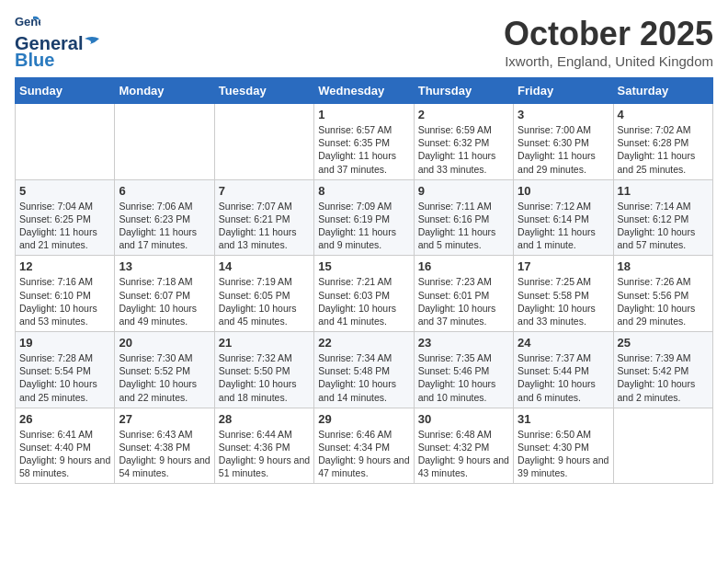  Describe the element at coordinates (563, 342) in the screenshot. I see `day-number: 24` at that location.